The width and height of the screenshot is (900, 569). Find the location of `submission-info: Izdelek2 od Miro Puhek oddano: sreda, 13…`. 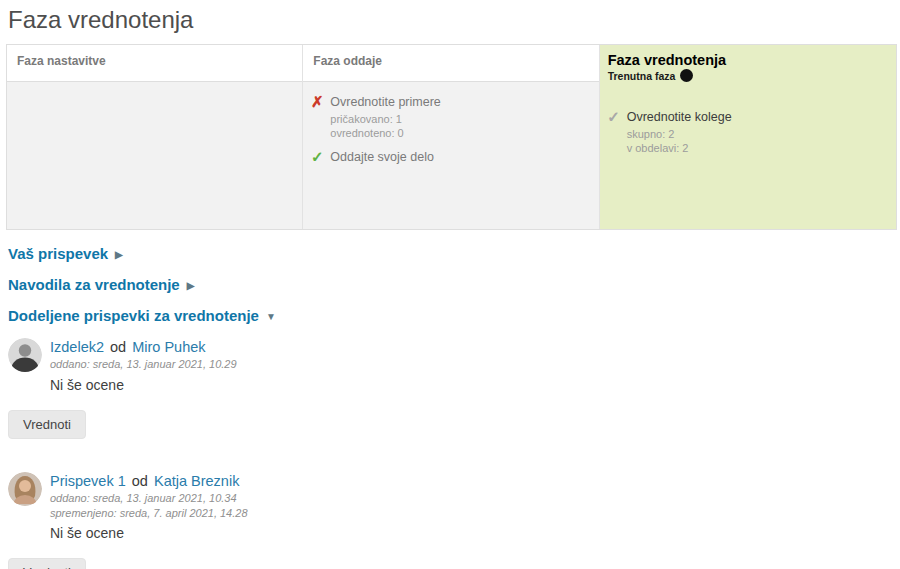

submission-info: Izdelek2 od Miro Puhek oddano: sreda, 13… is located at coordinates (144, 354).